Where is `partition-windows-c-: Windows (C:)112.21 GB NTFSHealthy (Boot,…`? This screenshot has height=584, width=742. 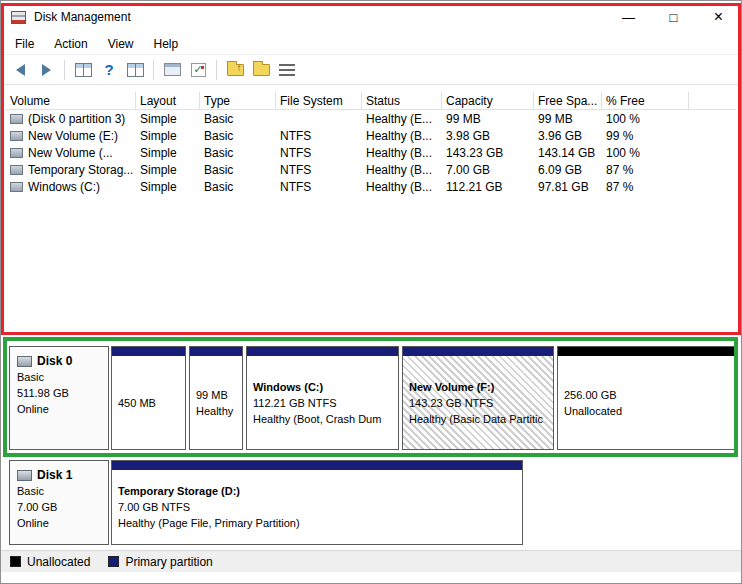 partition-windows-c-: Windows (C:)112.21 GB NTFSHealthy (Boot,… is located at coordinates (322, 398).